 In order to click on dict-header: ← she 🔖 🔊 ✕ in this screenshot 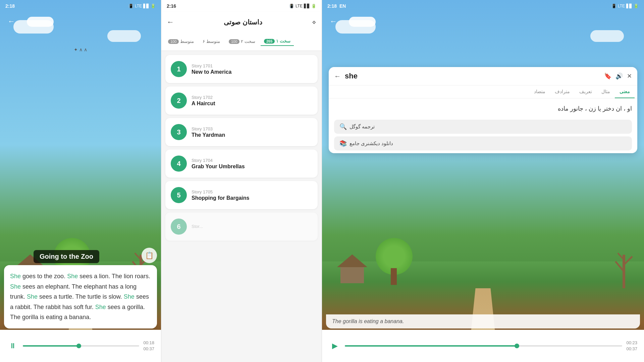, I will do `click(483, 76)`.